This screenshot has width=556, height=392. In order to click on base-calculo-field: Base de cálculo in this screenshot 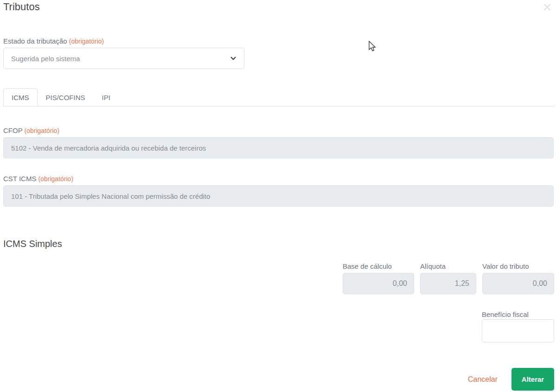, I will do `click(378, 278)`.